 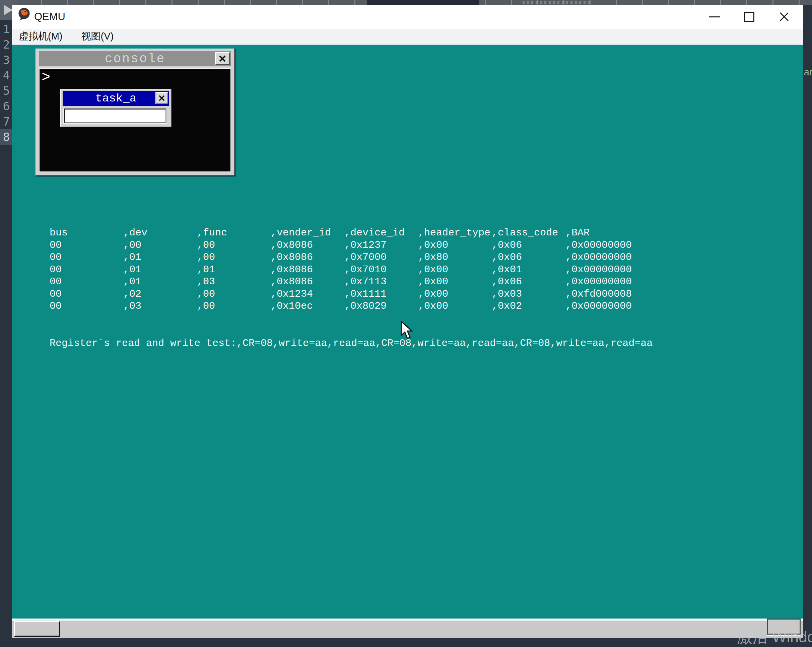 What do you see at coordinates (135, 59) in the screenshot?
I see `console-title: console` at bounding box center [135, 59].